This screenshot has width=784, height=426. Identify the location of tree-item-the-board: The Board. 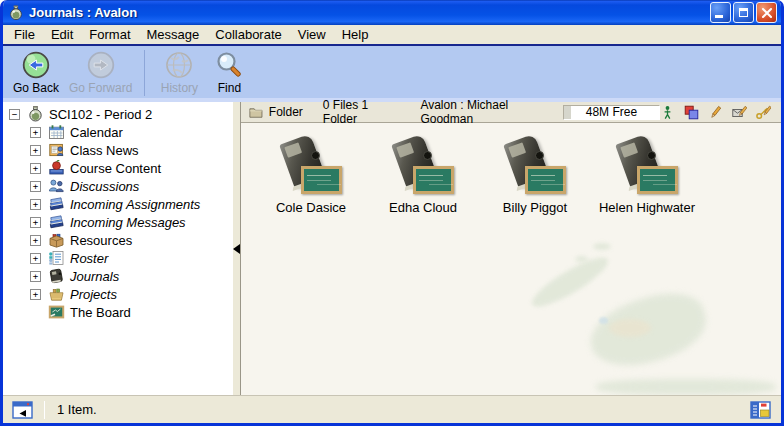
(132, 312).